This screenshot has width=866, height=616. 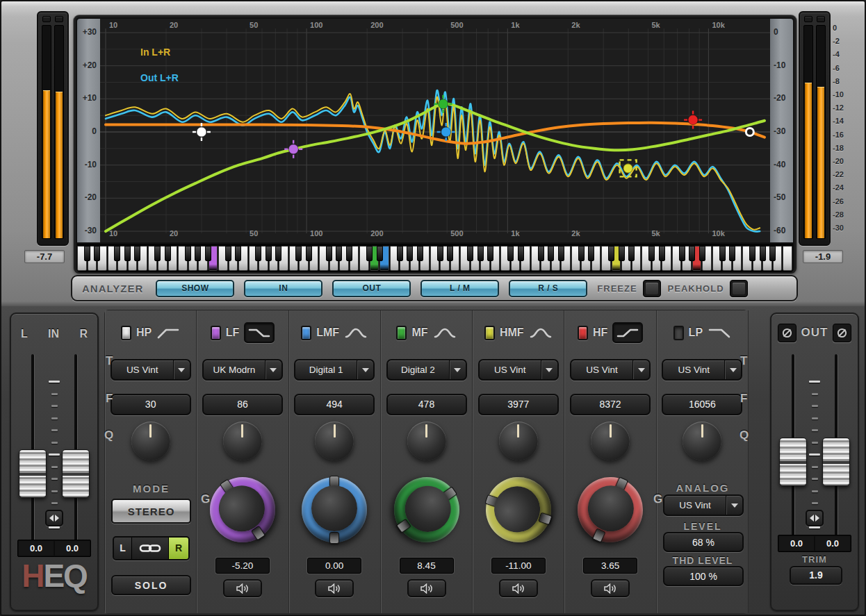 What do you see at coordinates (243, 404) in the screenshot?
I see `band-frequency-field: 86` at bounding box center [243, 404].